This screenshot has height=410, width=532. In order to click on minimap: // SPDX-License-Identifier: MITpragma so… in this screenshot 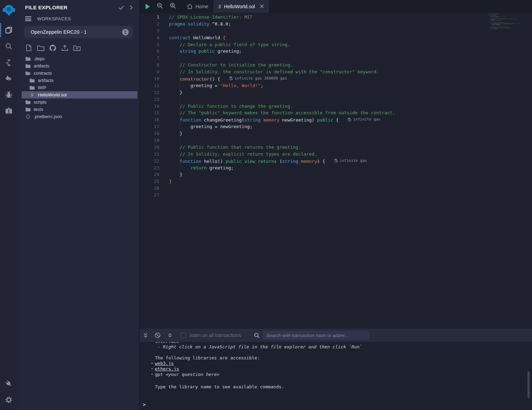, I will do `click(508, 39)`.